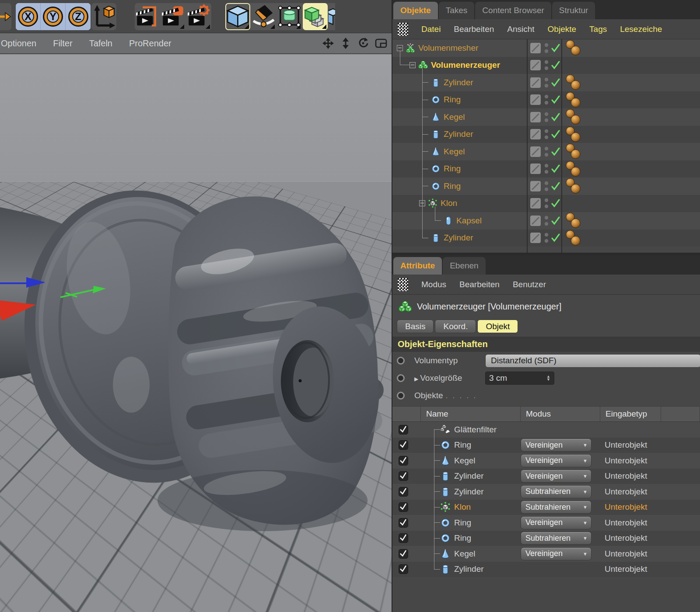 This screenshot has width=700, height=612. Describe the element at coordinates (28, 17) in the screenshot. I see `axis-lock-x-button: X` at that location.